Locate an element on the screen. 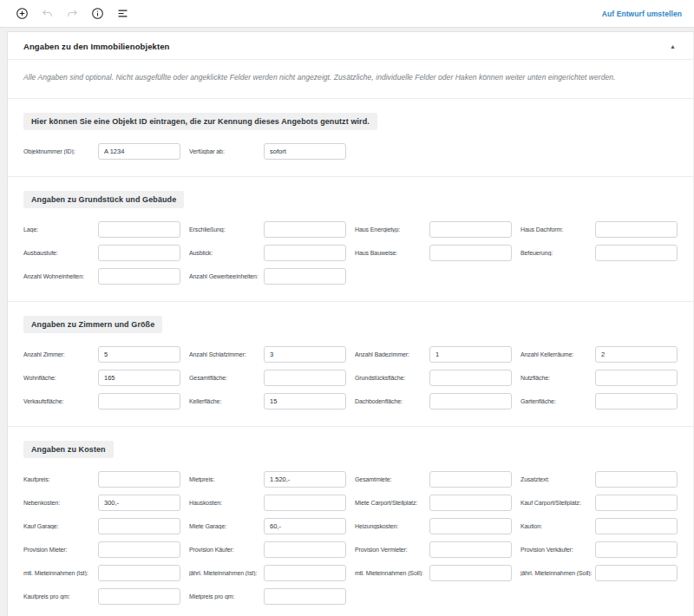  kaufpreis-label: Kaufpreis: is located at coordinates (61, 479).